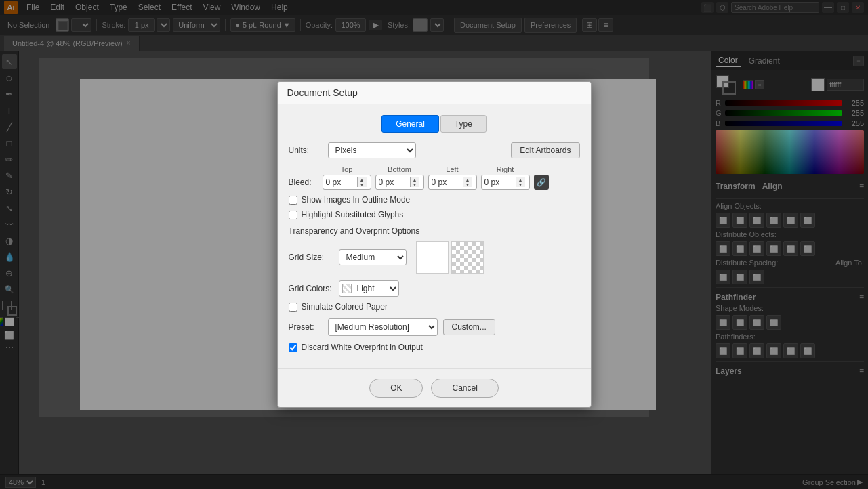  Describe the element at coordinates (520, 182) in the screenshot. I see `bleed-right-spinner: ▲ ▼` at that location.